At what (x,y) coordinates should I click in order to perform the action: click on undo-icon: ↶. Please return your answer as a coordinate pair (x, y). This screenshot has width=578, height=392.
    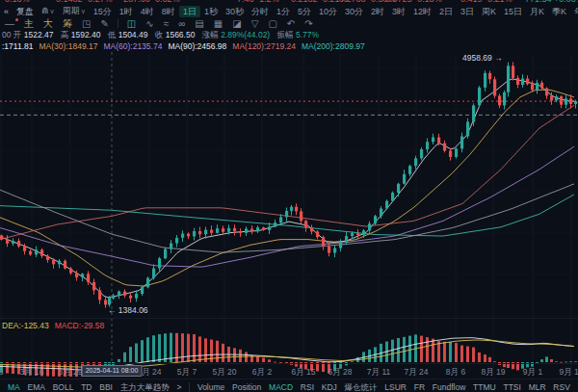
    Looking at the image, I should click on (291, 24).